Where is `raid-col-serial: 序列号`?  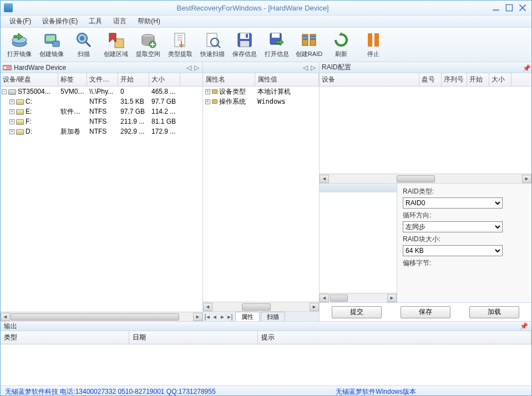
raid-col-serial: 序列号 is located at coordinates (454, 80).